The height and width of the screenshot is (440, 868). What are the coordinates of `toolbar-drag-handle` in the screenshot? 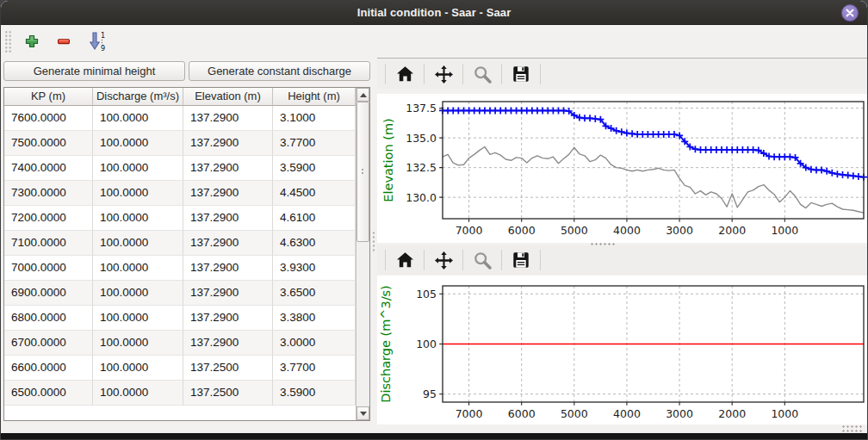 It's located at (9, 41).